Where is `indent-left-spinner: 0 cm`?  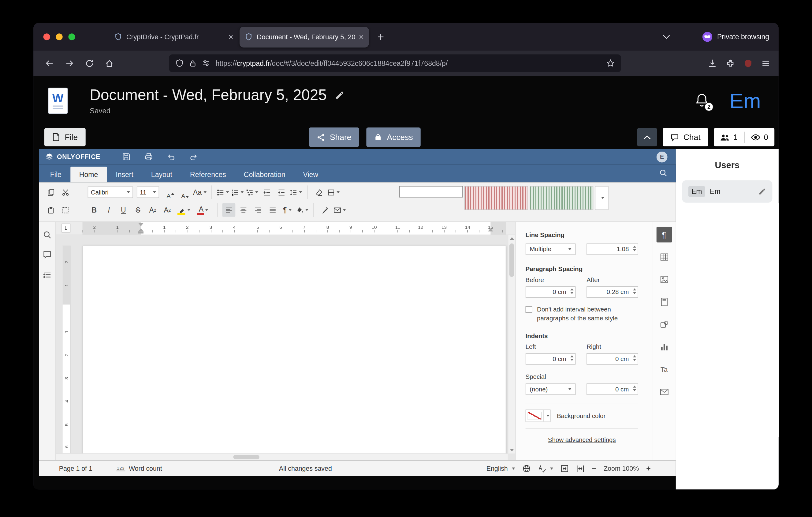 indent-left-spinner: 0 cm is located at coordinates (551, 359).